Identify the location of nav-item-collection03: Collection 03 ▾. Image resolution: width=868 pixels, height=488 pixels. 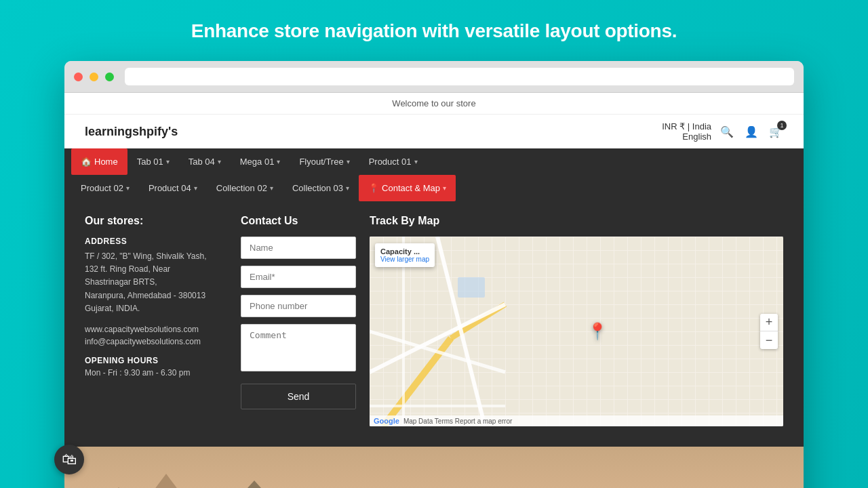
(321, 188).